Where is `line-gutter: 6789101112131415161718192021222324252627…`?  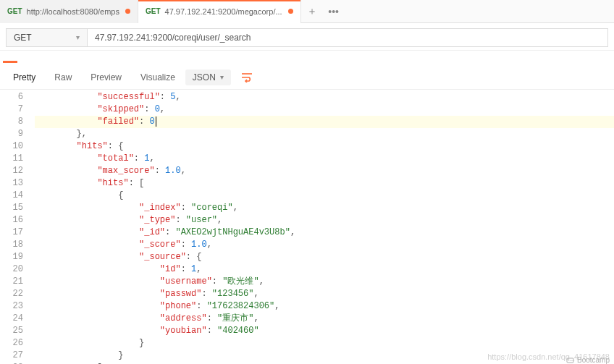
line-gutter: 6789101112131415161718192021222324252627… is located at coordinates (15, 227).